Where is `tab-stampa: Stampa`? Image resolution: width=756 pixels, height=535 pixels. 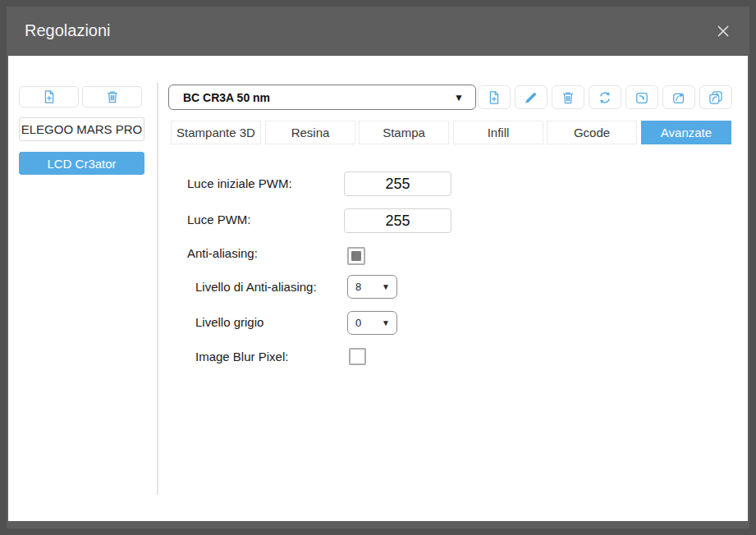 tab-stampa: Stampa is located at coordinates (404, 133).